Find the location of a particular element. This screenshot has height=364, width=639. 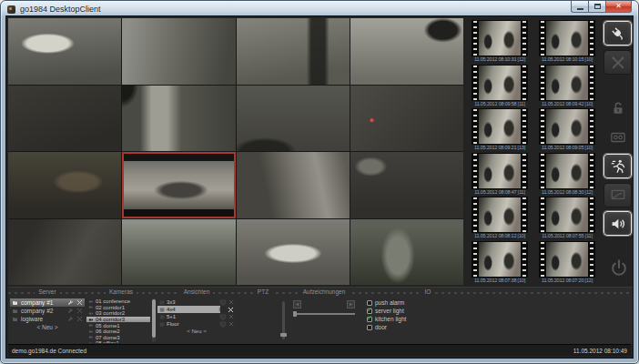

recording-thumbnail: 11.05.2012 08:10:15 [10] is located at coordinates (567, 42).